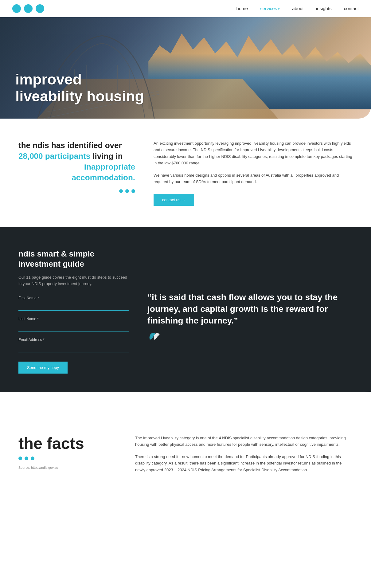 The height and width of the screenshot is (588, 371). Describe the element at coordinates (253, 179) in the screenshot. I see `info-para-2: We have various home designs and options…` at that location.